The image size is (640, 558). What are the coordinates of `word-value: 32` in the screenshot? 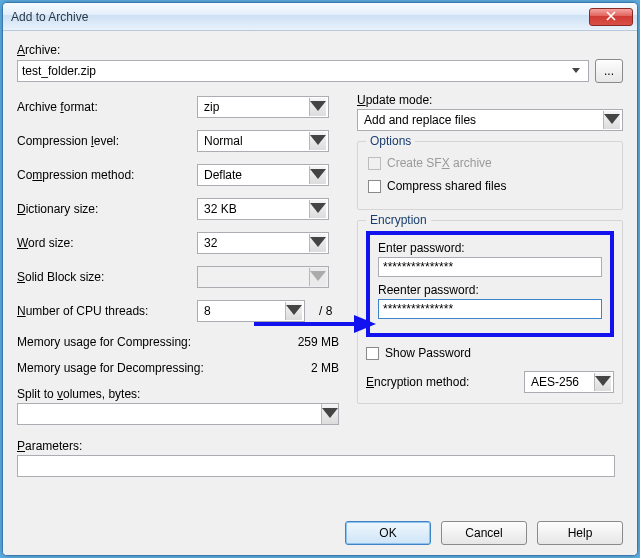 It's located at (210, 243).